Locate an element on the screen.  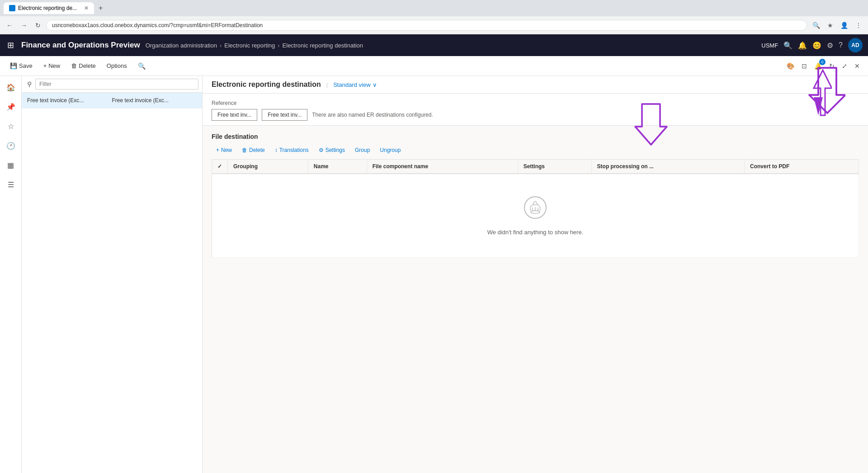
fd-translations-button: ↕ Translations is located at coordinates (292, 150).